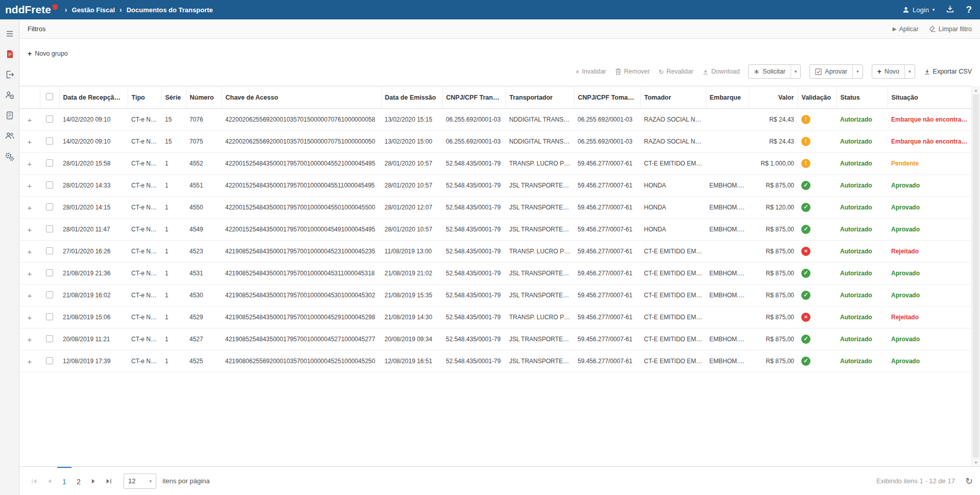 This screenshot has height=495, width=980. Describe the element at coordinates (10, 54) in the screenshot. I see `sidebar-item-documentos-transporte-active` at that location.